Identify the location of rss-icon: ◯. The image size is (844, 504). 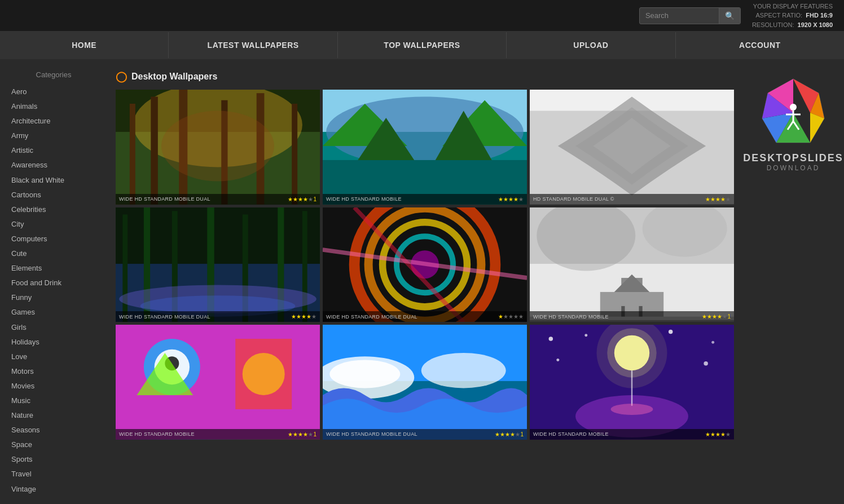
(121, 77).